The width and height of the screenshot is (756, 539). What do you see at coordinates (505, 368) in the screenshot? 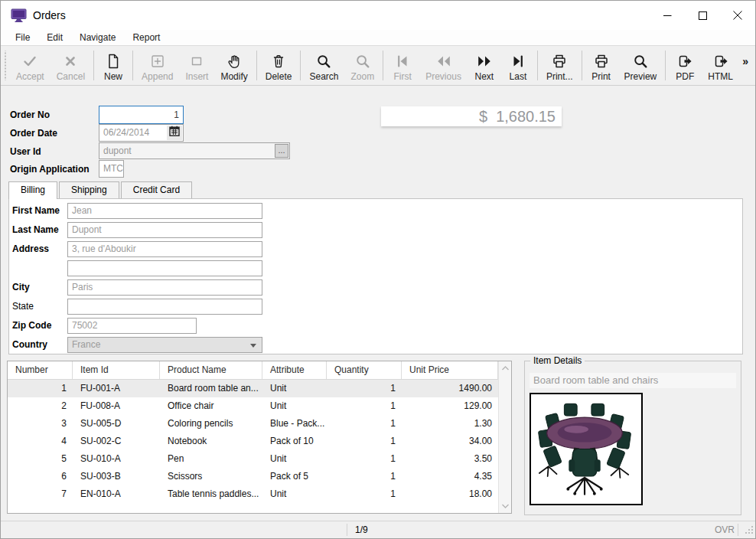
I see `scroll-up-icon` at bounding box center [505, 368].